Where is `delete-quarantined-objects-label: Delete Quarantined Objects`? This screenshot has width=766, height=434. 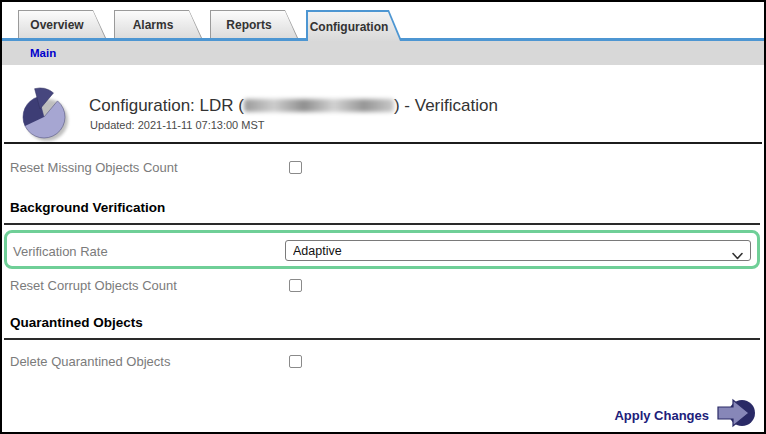 delete-quarantined-objects-label: Delete Quarantined Objects is located at coordinates (90, 362).